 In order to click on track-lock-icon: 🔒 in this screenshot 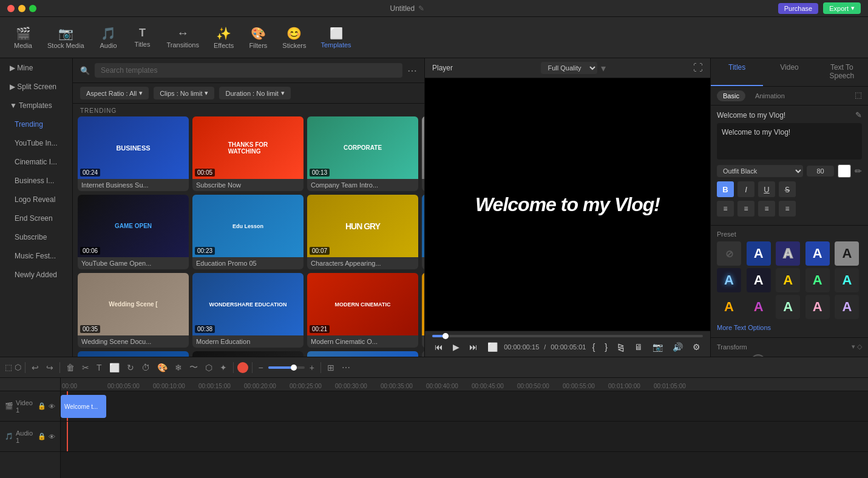, I will do `click(42, 406)`.